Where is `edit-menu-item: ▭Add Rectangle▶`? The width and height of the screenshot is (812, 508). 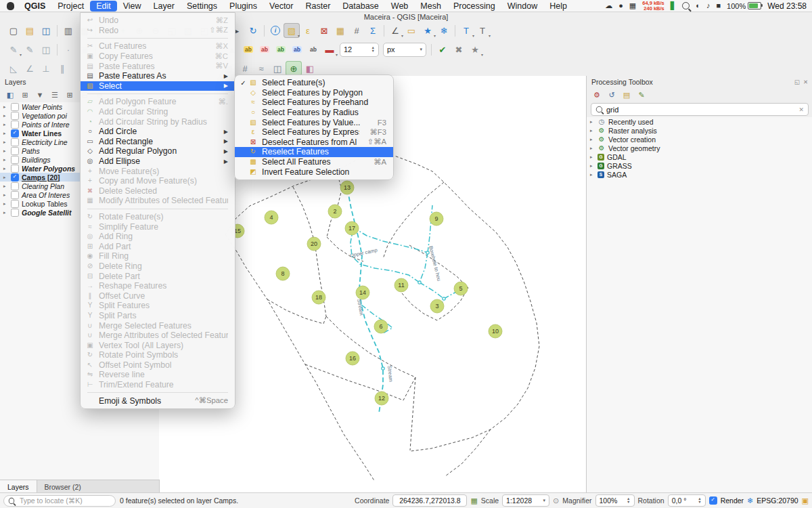 edit-menu-item: ▭Add Rectangle▶ is located at coordinates (158, 142).